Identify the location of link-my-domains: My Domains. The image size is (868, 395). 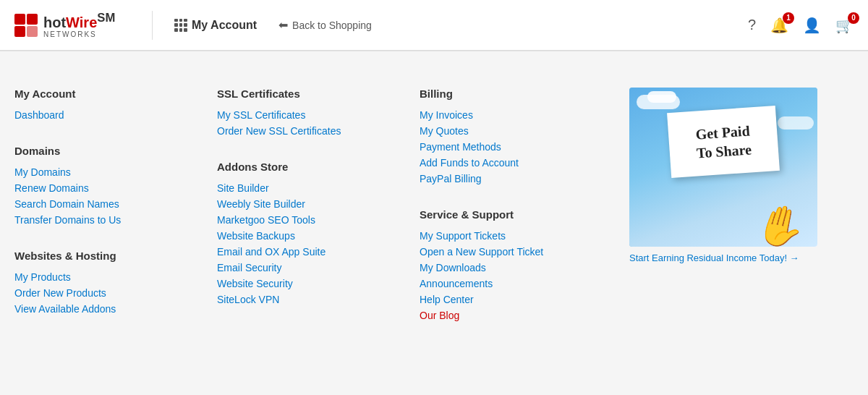
(109, 172).